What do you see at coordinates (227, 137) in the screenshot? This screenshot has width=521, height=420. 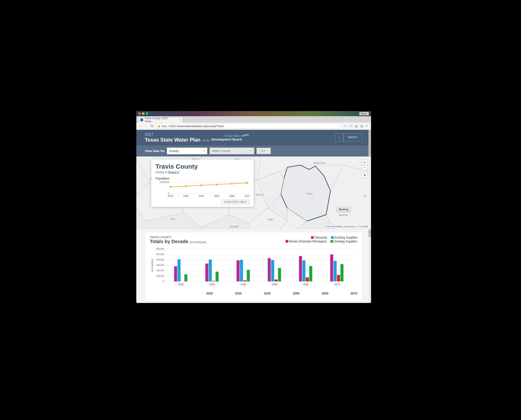 I see `twdb-logo: Texas Water Development Board` at bounding box center [227, 137].